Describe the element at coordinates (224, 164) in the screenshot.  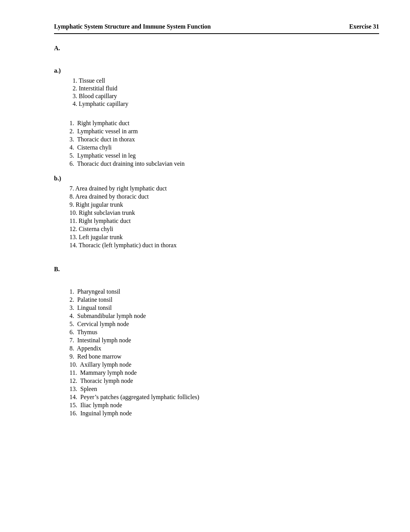
I see `list-item: 6. Thoracic duct draining into subclavia…` at that location.